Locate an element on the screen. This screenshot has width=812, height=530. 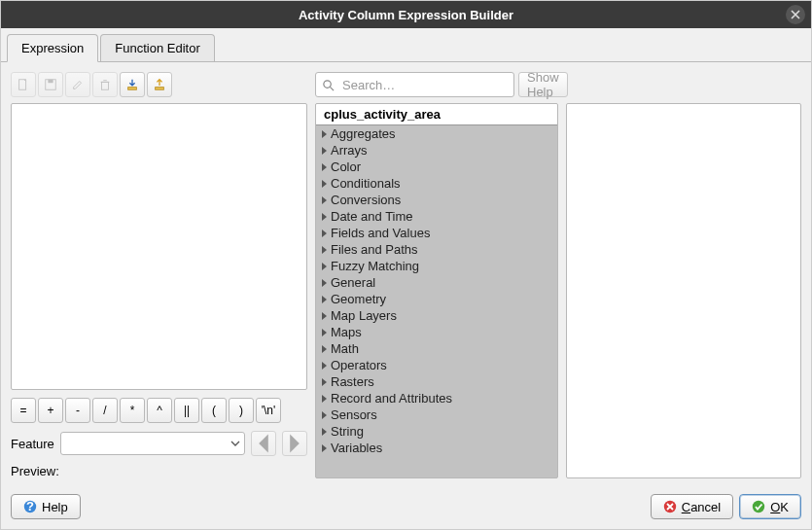
tree-item: Arrays is located at coordinates (437, 150).